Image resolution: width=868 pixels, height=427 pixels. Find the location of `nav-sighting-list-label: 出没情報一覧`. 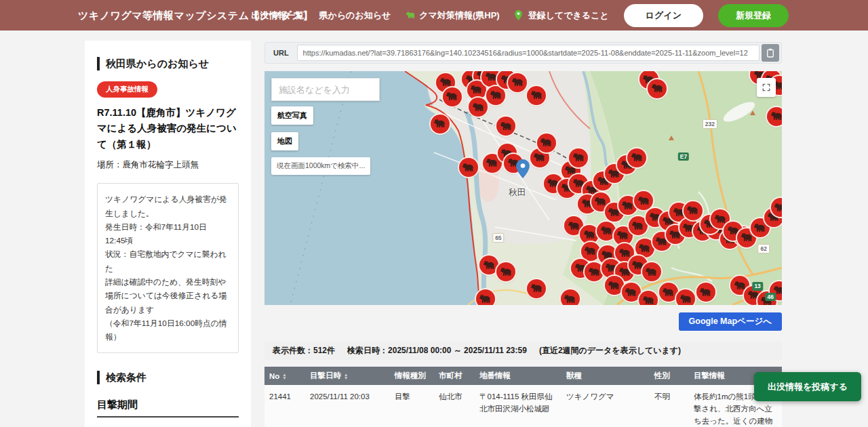

nav-sighting-list-label: 出没情報一覧 is located at coordinates (277, 16).